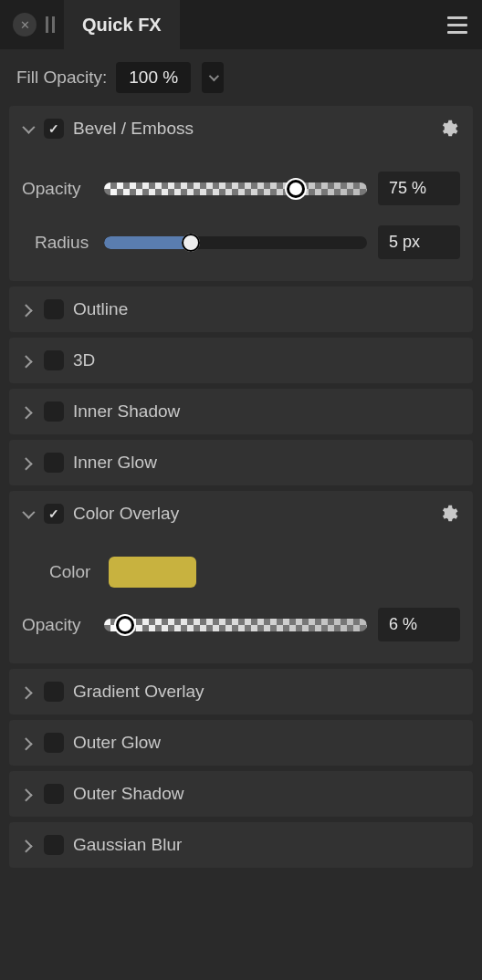 The height and width of the screenshot is (980, 482). Describe the element at coordinates (54, 129) in the screenshot. I see `checkbox-bevel` at that location.